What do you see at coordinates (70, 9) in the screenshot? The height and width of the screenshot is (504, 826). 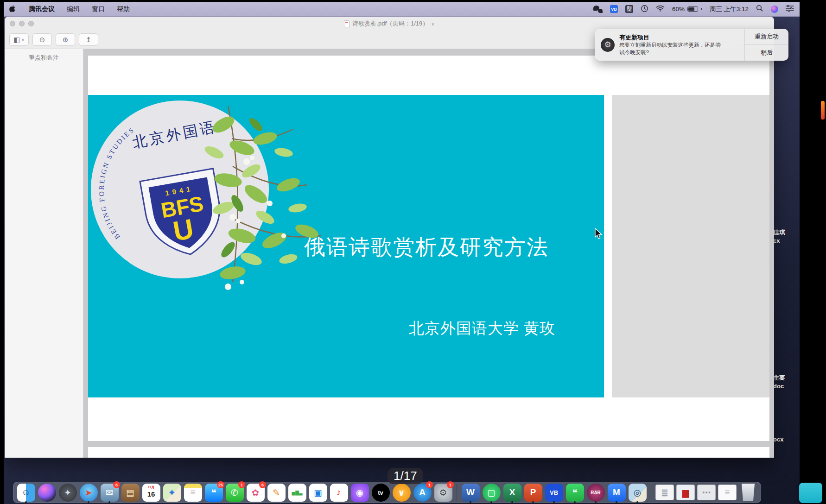 I see `menu-bar-left: 腾讯会议 编辑 窗口 帮助` at bounding box center [70, 9].